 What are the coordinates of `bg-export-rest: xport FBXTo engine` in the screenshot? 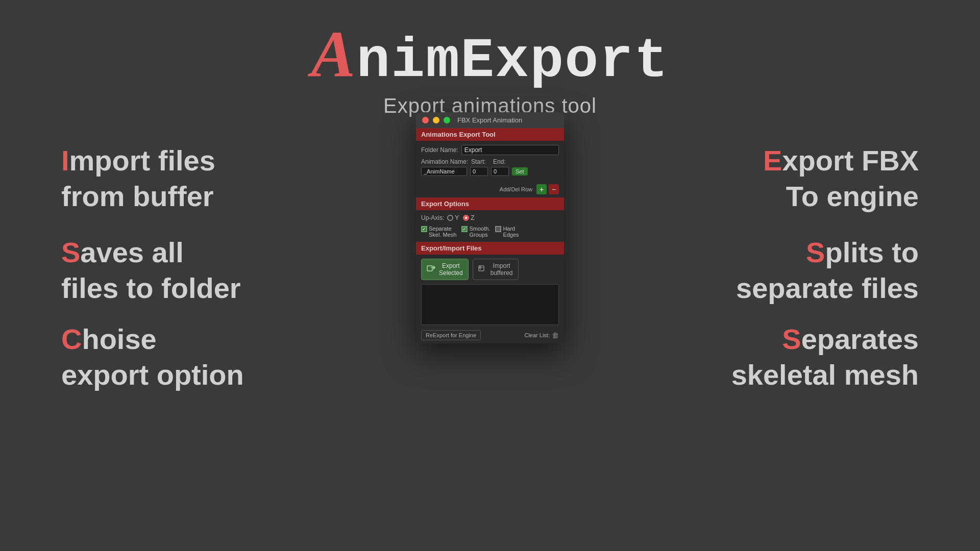 It's located at (850, 179).